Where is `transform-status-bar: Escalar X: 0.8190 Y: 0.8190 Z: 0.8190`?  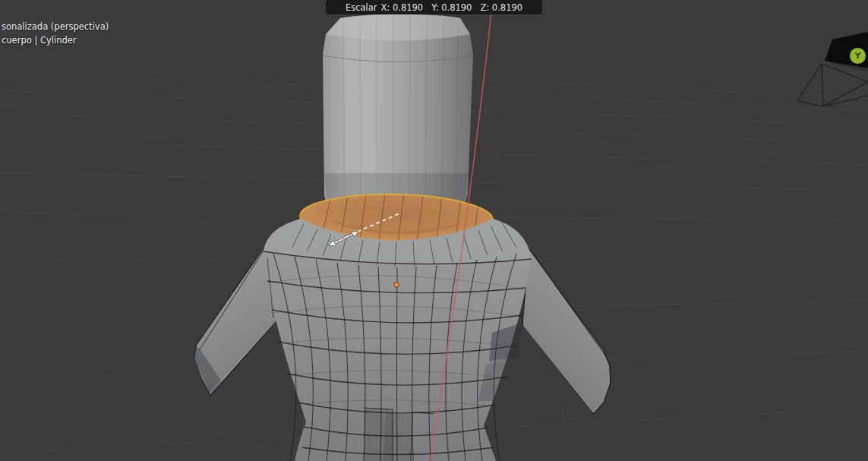
transform-status-bar: Escalar X: 0.8190 Y: 0.8190 Z: 0.8190 is located at coordinates (434, 8).